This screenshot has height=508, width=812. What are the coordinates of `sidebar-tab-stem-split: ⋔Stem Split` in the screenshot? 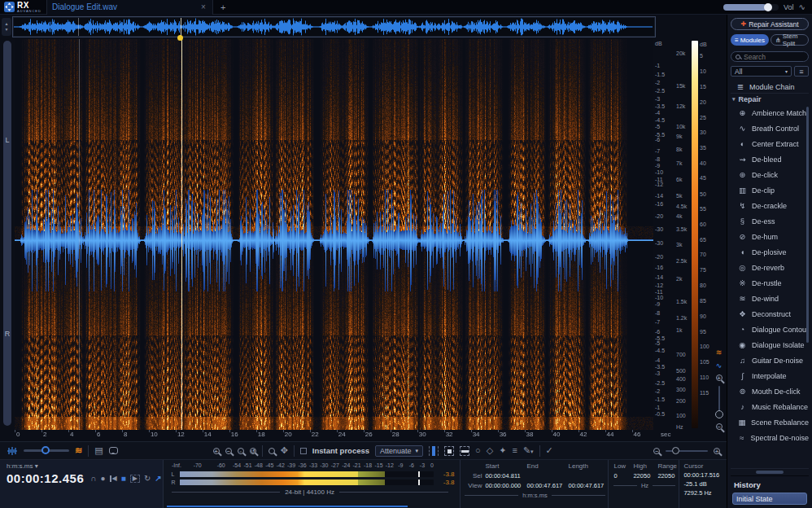 It's located at (789, 40).